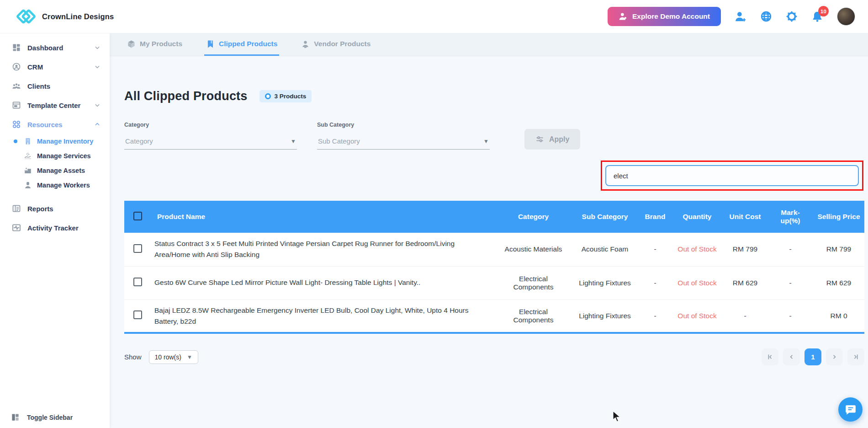 Image resolution: width=868 pixels, height=428 pixels. I want to click on column-unit-cost: Unit Cost, so click(745, 217).